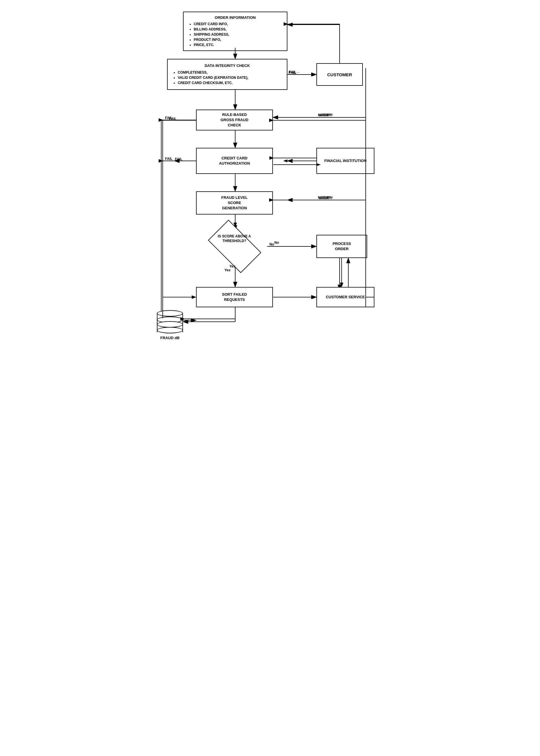 The image size is (540, 756). I want to click on yes-label: Yes, so click(232, 267).